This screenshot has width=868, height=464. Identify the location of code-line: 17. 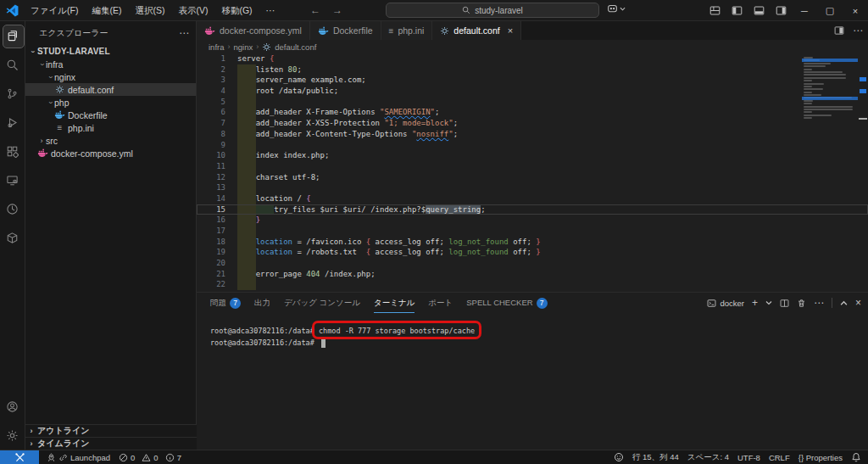
(532, 231).